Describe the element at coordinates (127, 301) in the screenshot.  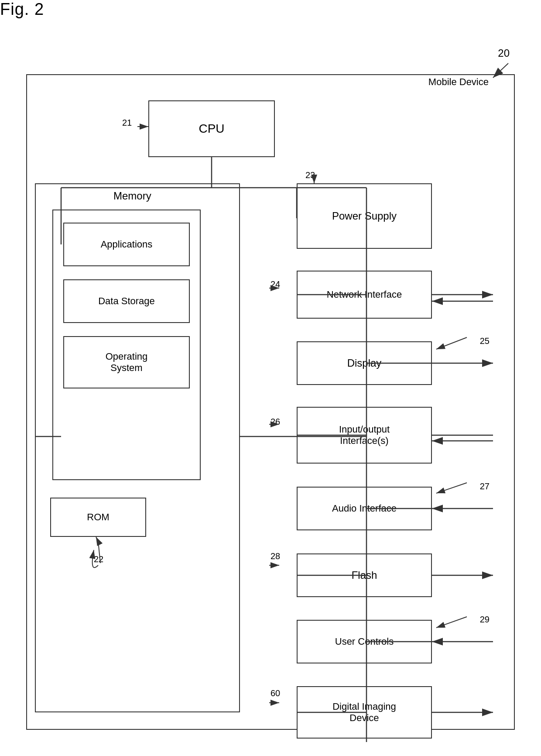
I see `data-storage-label: Data Storage` at that location.